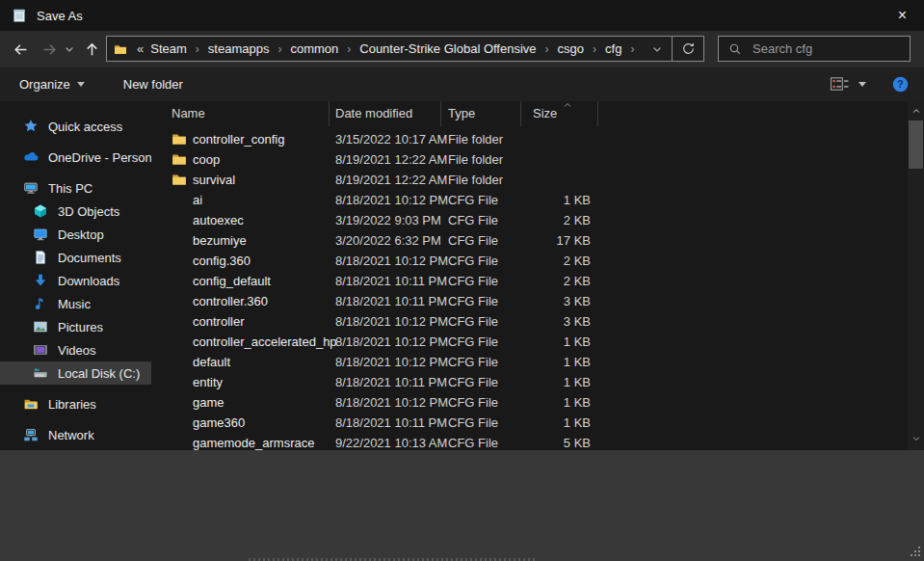 This screenshot has height=561, width=924. What do you see at coordinates (169, 48) in the screenshot?
I see `breadcrumb-segment-steam: Steam` at bounding box center [169, 48].